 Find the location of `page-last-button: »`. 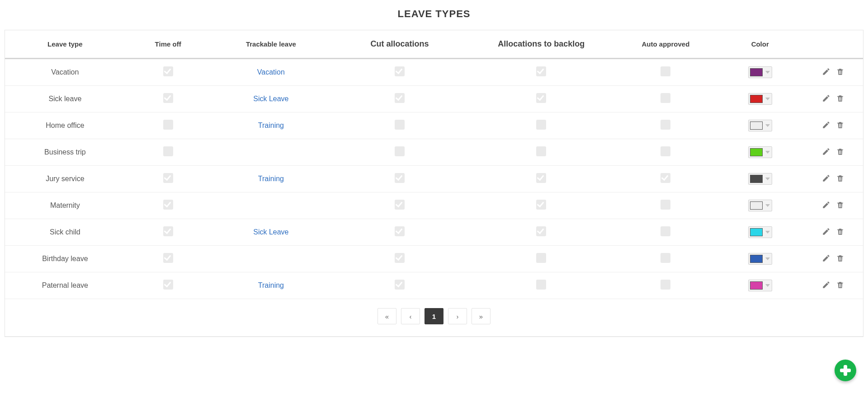

page-last-button: » is located at coordinates (481, 316).